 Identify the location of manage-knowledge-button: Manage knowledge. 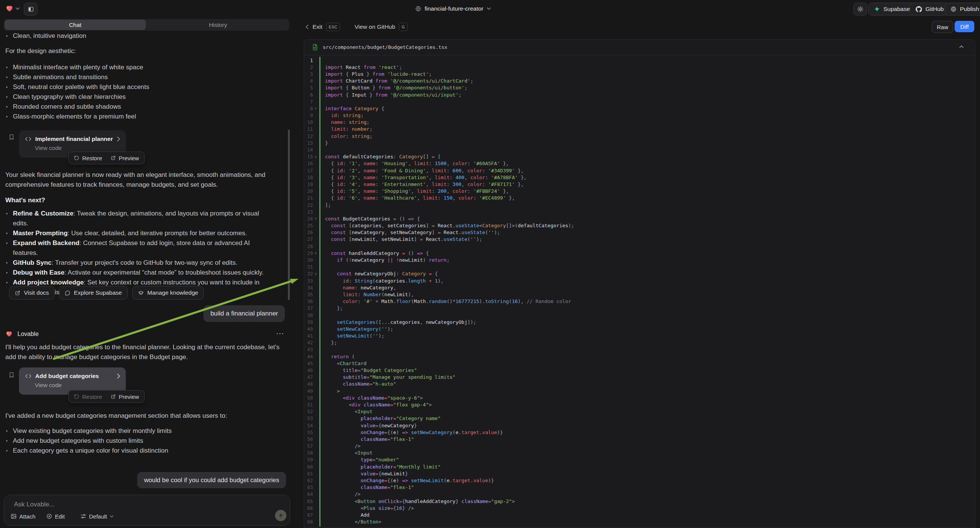
(168, 293).